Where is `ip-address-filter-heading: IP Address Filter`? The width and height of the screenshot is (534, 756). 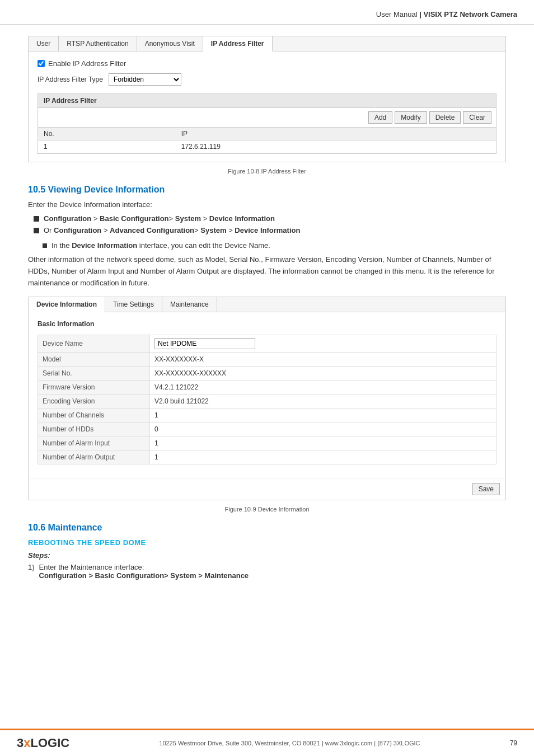
ip-address-filter-heading: IP Address Filter is located at coordinates (267, 101).